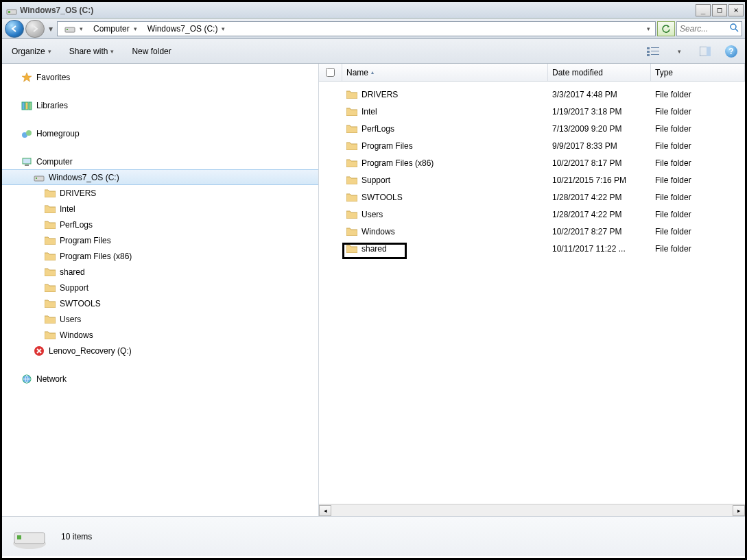 The width and height of the screenshot is (747, 560). What do you see at coordinates (161, 378) in the screenshot?
I see `sidebar-network: Network` at bounding box center [161, 378].